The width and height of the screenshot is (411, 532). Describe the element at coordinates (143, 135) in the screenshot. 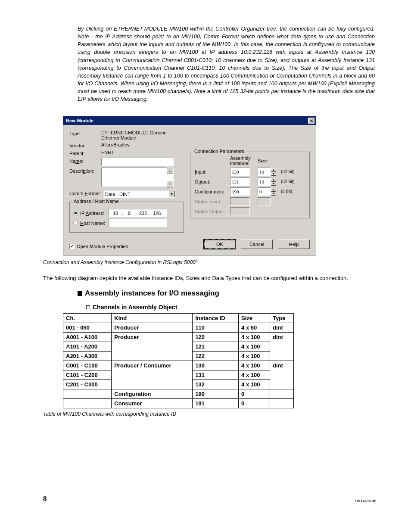

I see `type-value: ETHERNET-MODULE Generic Ethernet Module` at that location.